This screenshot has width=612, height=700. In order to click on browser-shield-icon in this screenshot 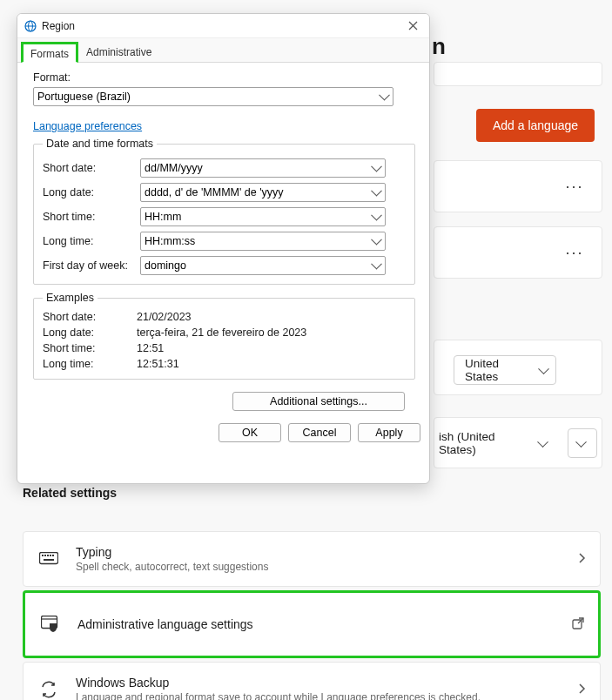, I will do `click(50, 624)`.